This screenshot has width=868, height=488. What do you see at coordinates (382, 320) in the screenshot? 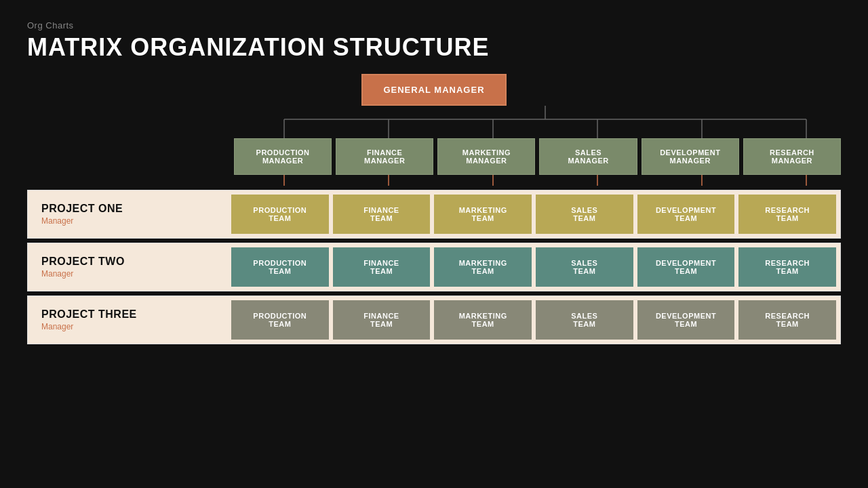
I see `team-box-2-1: FINANCE TEAM` at bounding box center [382, 320].